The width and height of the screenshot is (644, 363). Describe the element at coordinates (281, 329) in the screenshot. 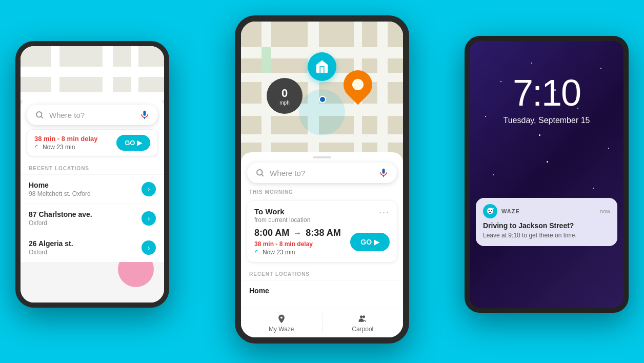

I see `my-waze-label: My Waze` at that location.